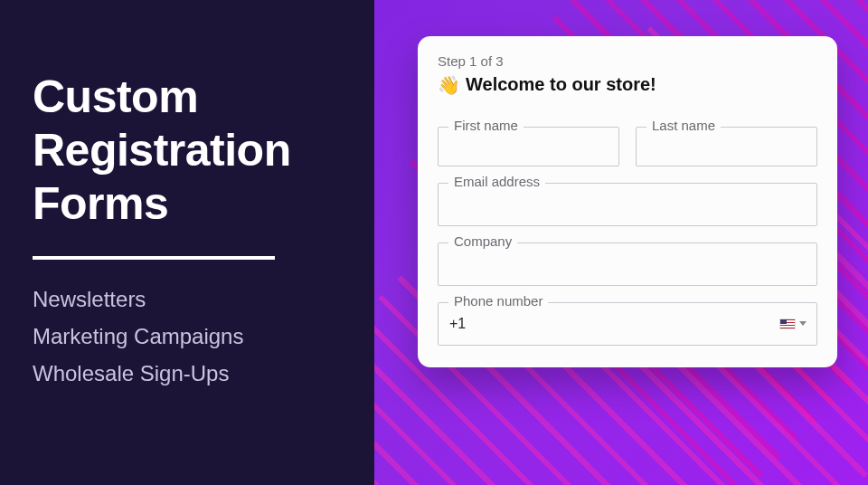 The width and height of the screenshot is (868, 485). Describe the element at coordinates (727, 147) in the screenshot. I see `last-name-field-wrap: Last name` at that location.